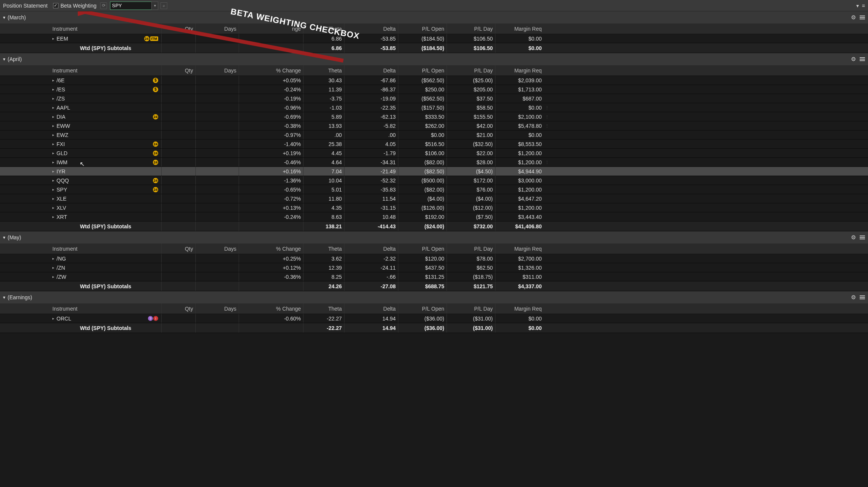 This screenshot has width=868, height=487. I want to click on position-row: ▸EWW -0.38% 13.93 -5.82 $262.00 $42.00 $…, so click(434, 126).